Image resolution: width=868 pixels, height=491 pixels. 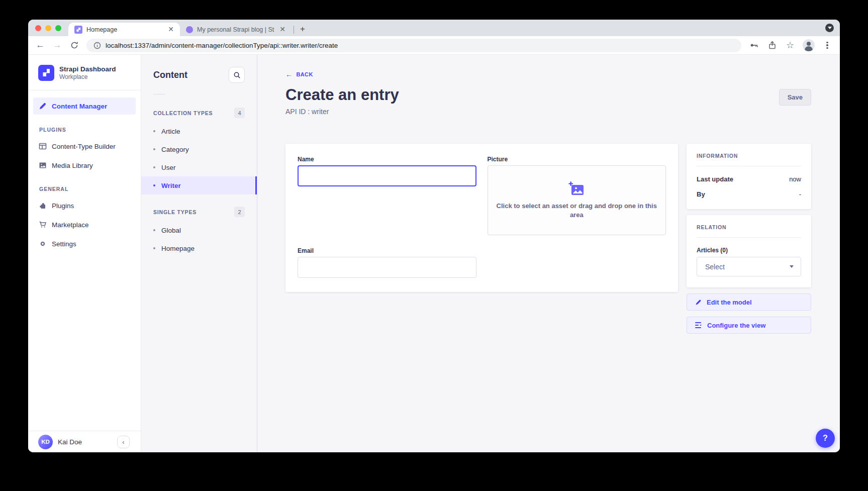 What do you see at coordinates (303, 29) in the screenshot?
I see `new-tab-button: +` at bounding box center [303, 29].